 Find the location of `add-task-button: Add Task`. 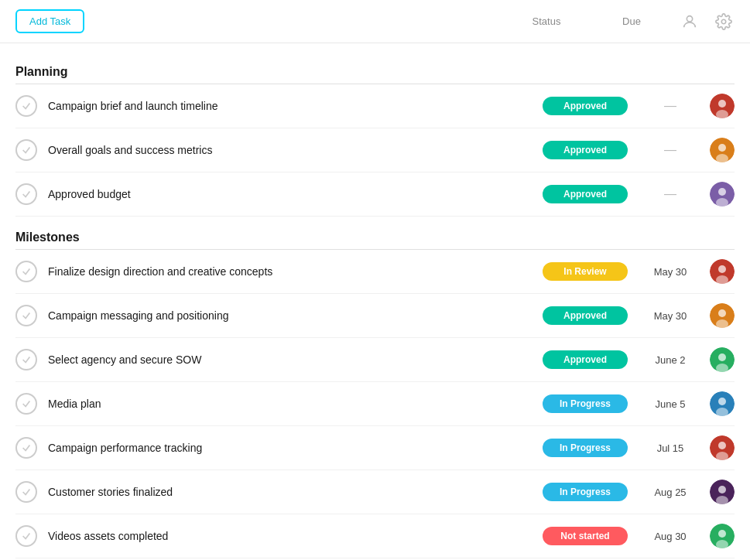

add-task-button: Add Task is located at coordinates (50, 22).